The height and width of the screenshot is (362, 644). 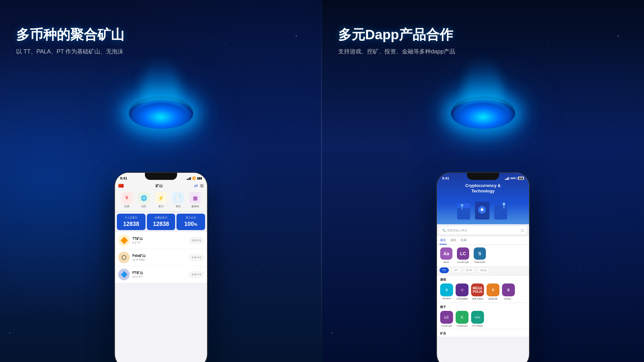 I want to click on iso-svg, so click(x=483, y=211).